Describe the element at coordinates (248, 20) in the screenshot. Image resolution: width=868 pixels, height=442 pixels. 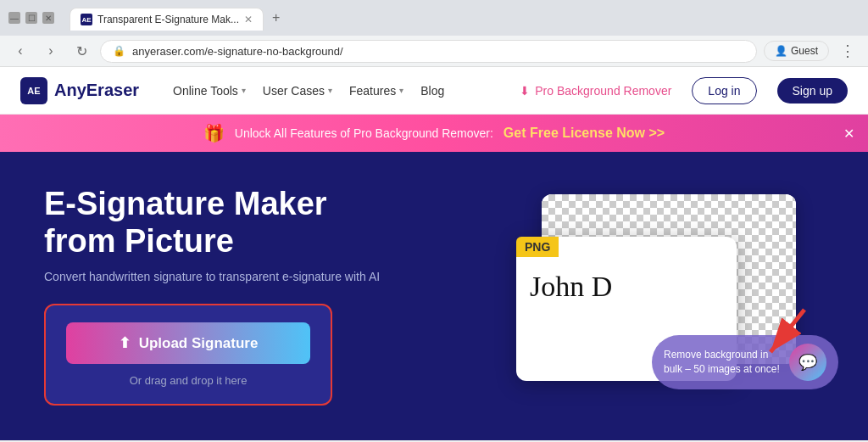
I see `tab-close-icon: ✕` at that location.